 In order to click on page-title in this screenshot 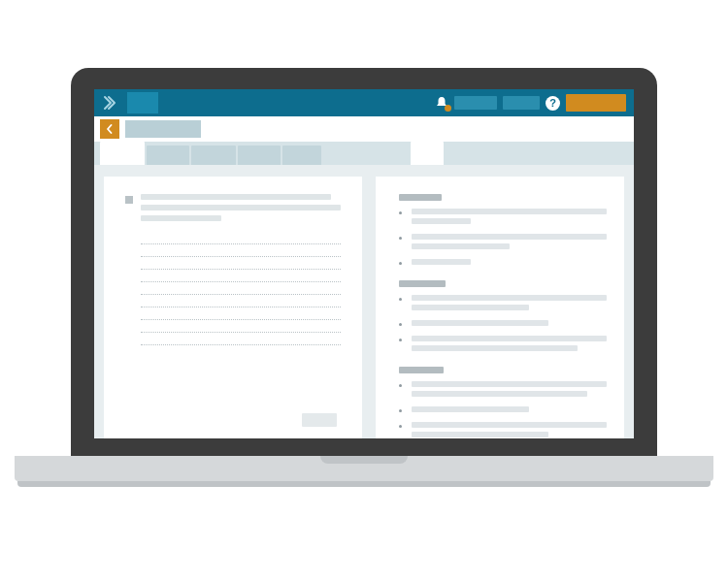, I will do `click(163, 129)`.